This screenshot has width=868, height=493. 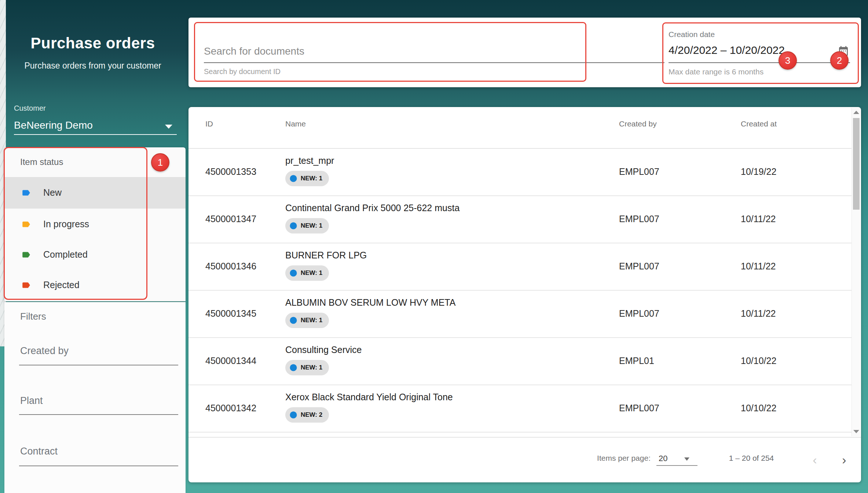 What do you see at coordinates (637, 361) in the screenshot?
I see `order-created-by: EMPL01` at bounding box center [637, 361].